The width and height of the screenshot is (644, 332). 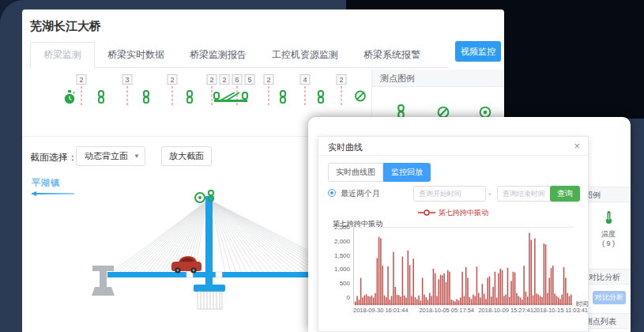 I want to click on modal-title: 实时曲线, so click(x=345, y=147).